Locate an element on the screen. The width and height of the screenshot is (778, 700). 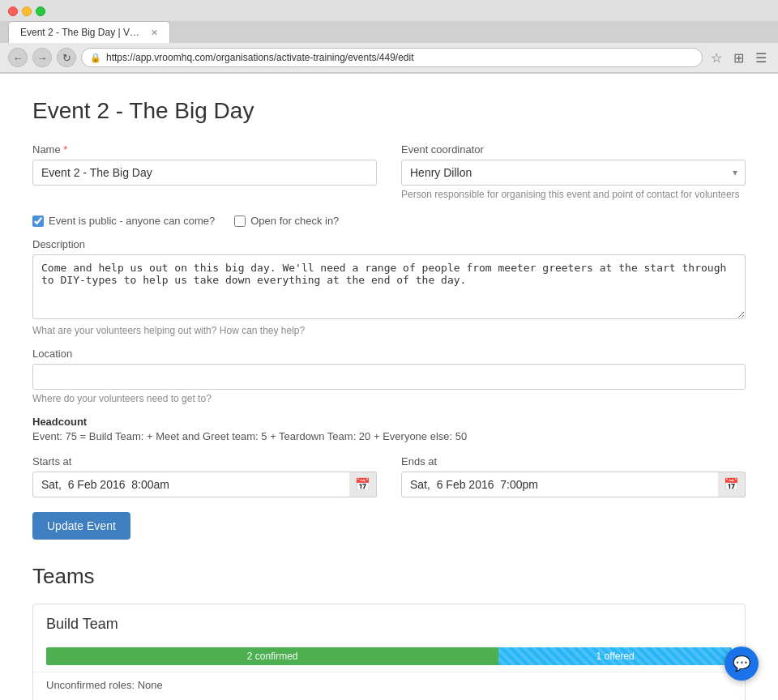
date-row: Starts at 📅 Ends at 📅 is located at coordinates (389, 476).